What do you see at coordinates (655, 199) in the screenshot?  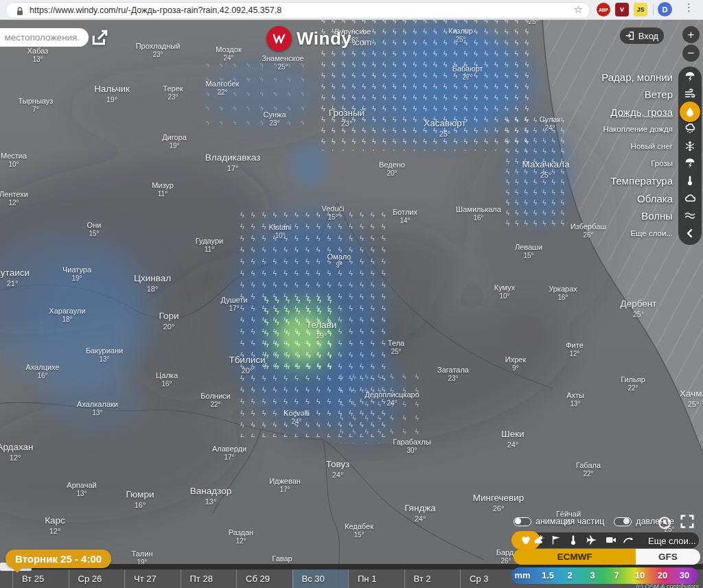 I see `layer-item-7: Облака` at bounding box center [655, 199].